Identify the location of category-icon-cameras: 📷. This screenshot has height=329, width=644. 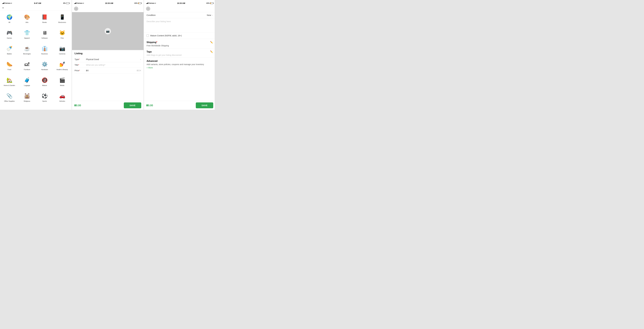
(62, 48).